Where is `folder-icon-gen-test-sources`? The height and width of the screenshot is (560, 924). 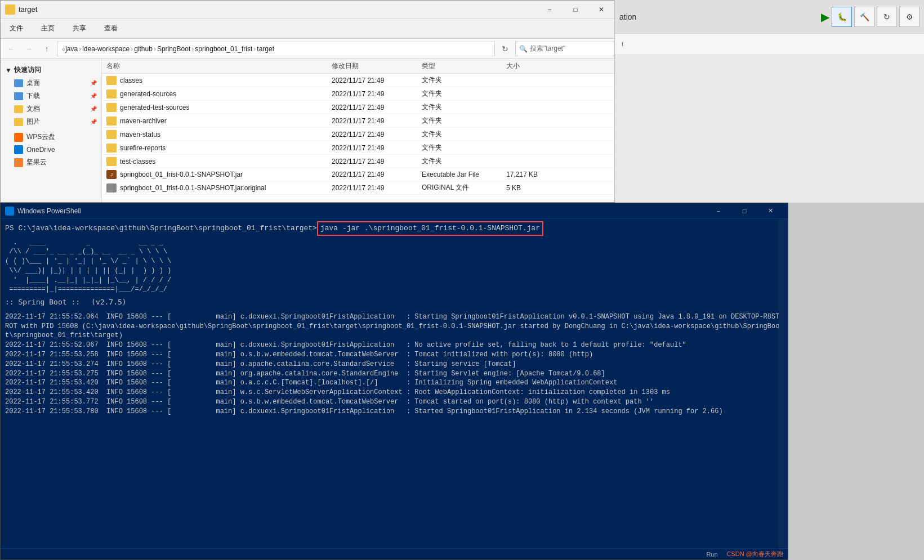 folder-icon-gen-test-sources is located at coordinates (111, 107).